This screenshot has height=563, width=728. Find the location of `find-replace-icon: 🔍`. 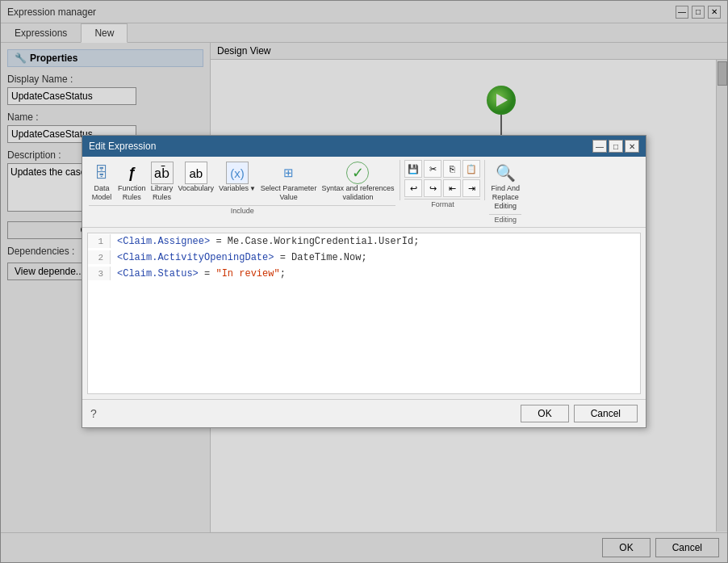

find-replace-icon: 🔍 is located at coordinates (505, 173).